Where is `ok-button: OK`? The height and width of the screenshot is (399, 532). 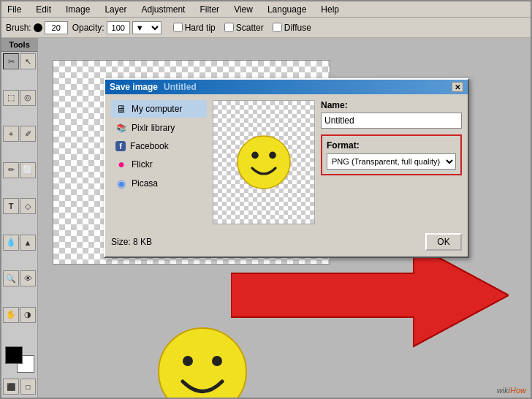
ok-button: OK is located at coordinates (444, 242).